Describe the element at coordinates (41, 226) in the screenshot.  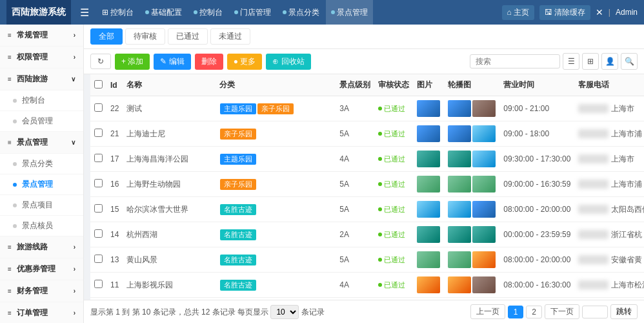
I see `sidebar-sub-item-scenic-staff: 景点核员` at that location.